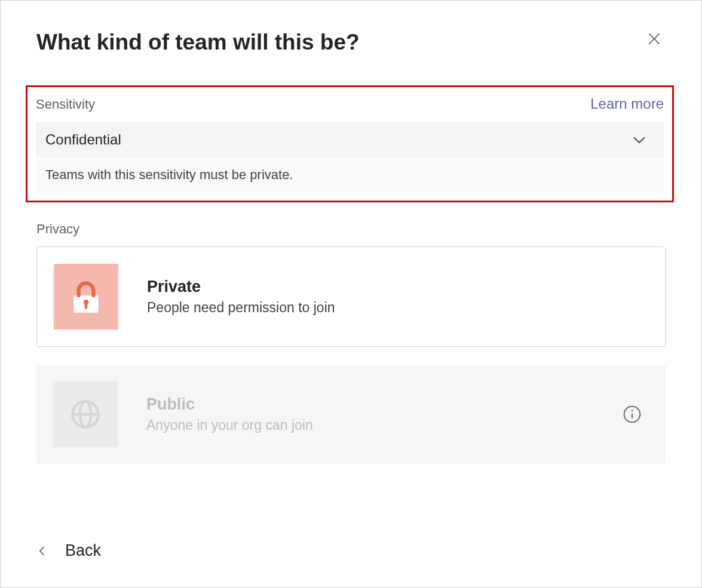 Image resolution: width=702 pixels, height=588 pixels. Describe the element at coordinates (351, 542) in the screenshot. I see `dialog-footer: Back` at that location.